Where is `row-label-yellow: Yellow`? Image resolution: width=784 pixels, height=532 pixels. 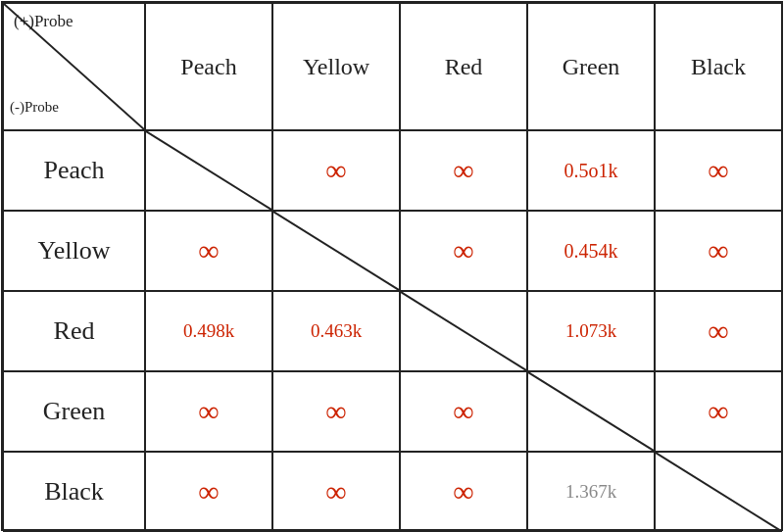 row-label-yellow: Yellow is located at coordinates (74, 251).